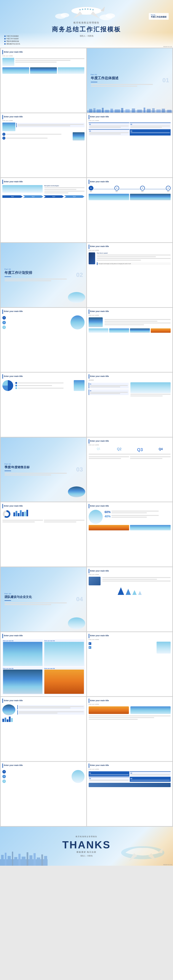  I want to click on slide-14: Enter your main title Enter your subtitl…, so click(130, 469).